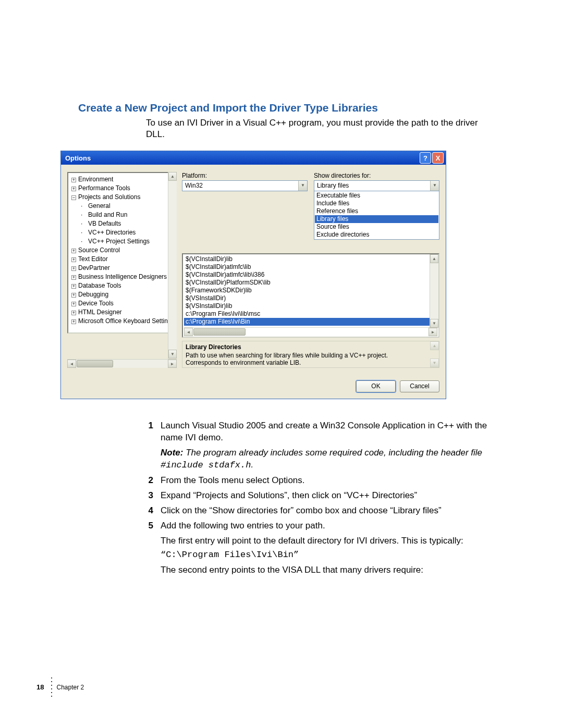  What do you see at coordinates (205, 465) in the screenshot?
I see `note-code: #include stdafx.h` at bounding box center [205, 465].